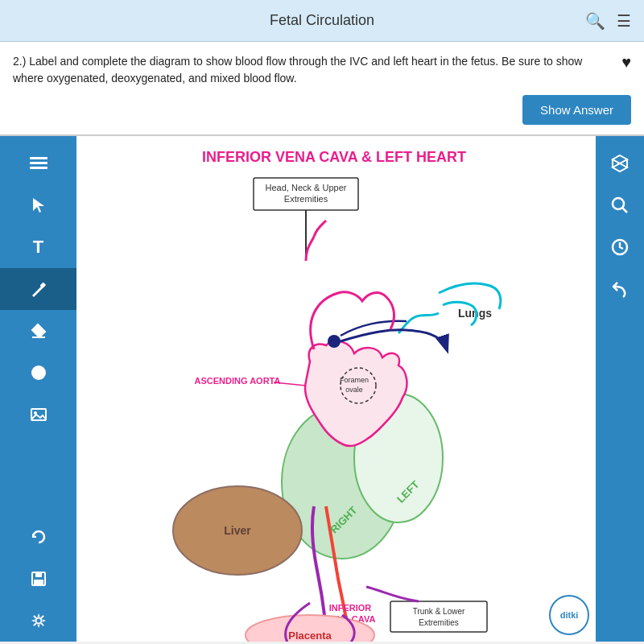 This screenshot has height=644, width=644. What do you see at coordinates (322, 70) in the screenshot?
I see `question-text: 2.) Label and complete the diagram to sh…` at bounding box center [322, 70].